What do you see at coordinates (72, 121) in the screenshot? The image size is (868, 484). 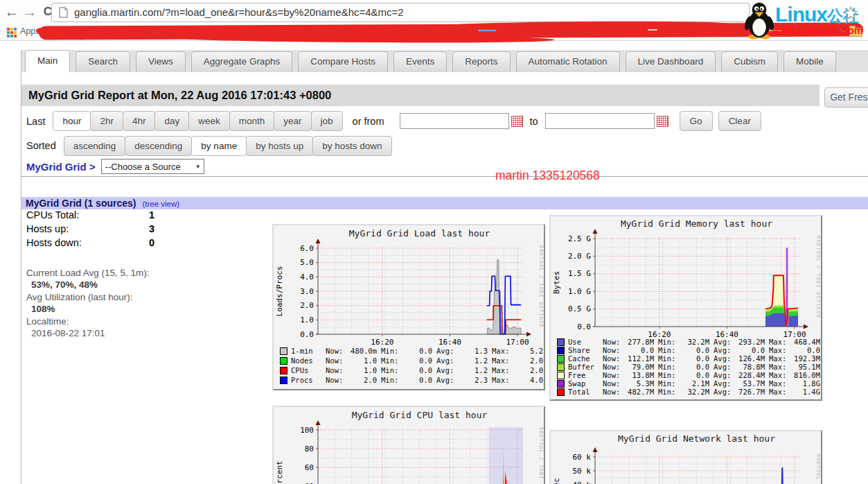 I see `timerange-hour: hour` at bounding box center [72, 121].